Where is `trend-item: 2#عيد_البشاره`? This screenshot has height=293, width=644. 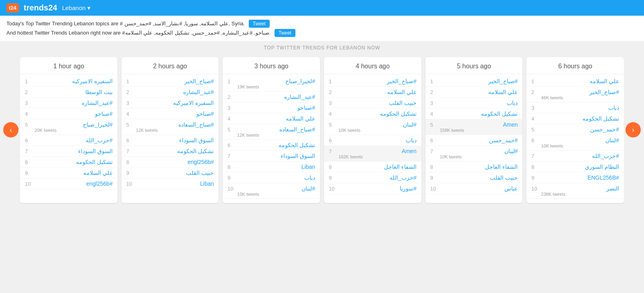 trend-item: 2#عيد_البشاره is located at coordinates (271, 97).